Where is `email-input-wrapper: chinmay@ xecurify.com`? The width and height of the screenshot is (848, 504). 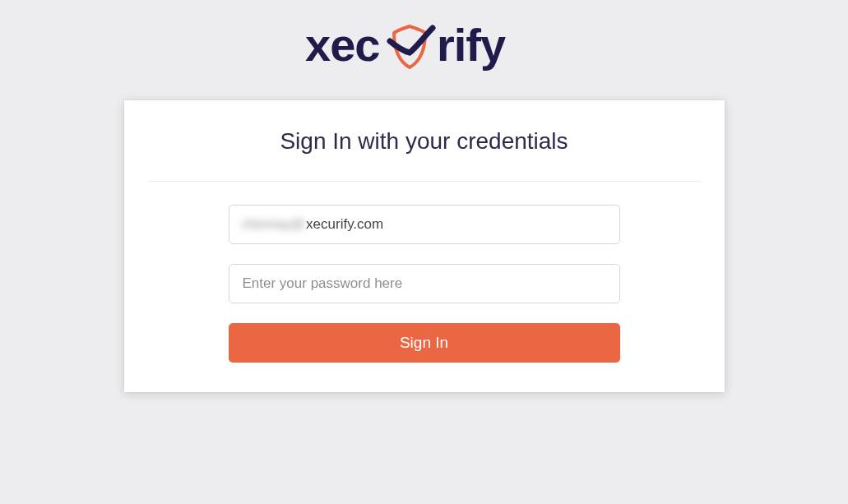
email-input-wrapper: chinmay@ xecurify.com is located at coordinates (424, 224).